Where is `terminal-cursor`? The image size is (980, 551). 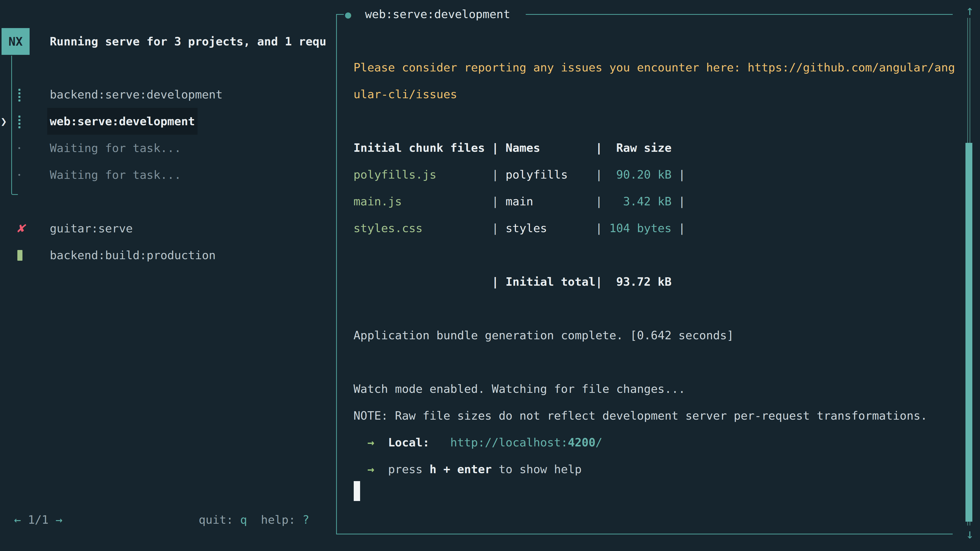 terminal-cursor is located at coordinates (357, 491).